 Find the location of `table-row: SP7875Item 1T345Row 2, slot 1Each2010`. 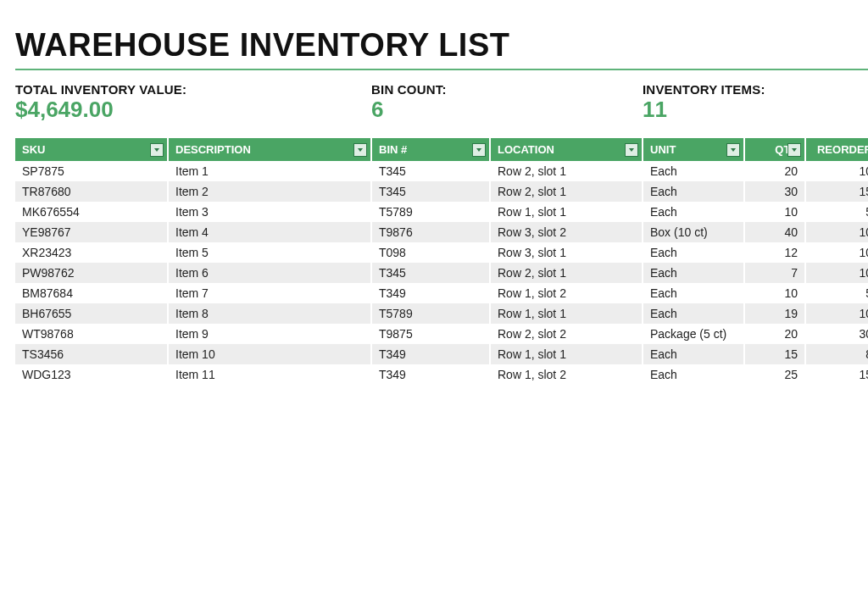

table-row: SP7875Item 1T345Row 2, slot 1Each2010 is located at coordinates (442, 171).